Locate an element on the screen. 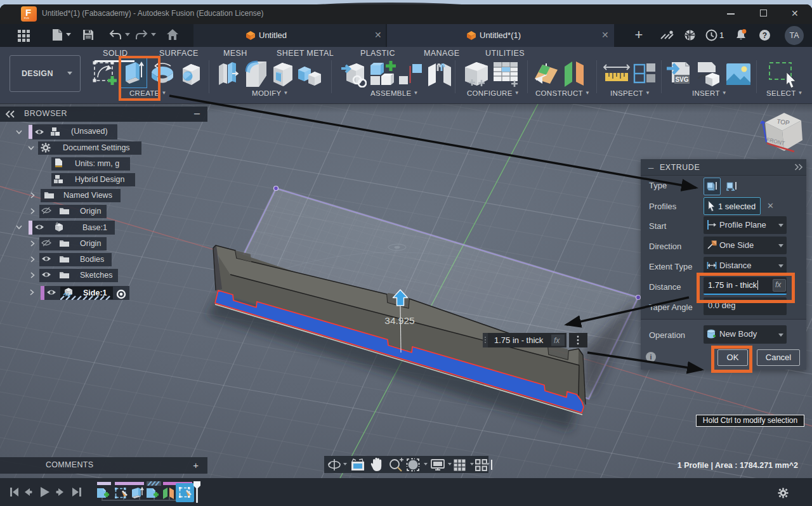  svg-text: SVG is located at coordinates (681, 80).